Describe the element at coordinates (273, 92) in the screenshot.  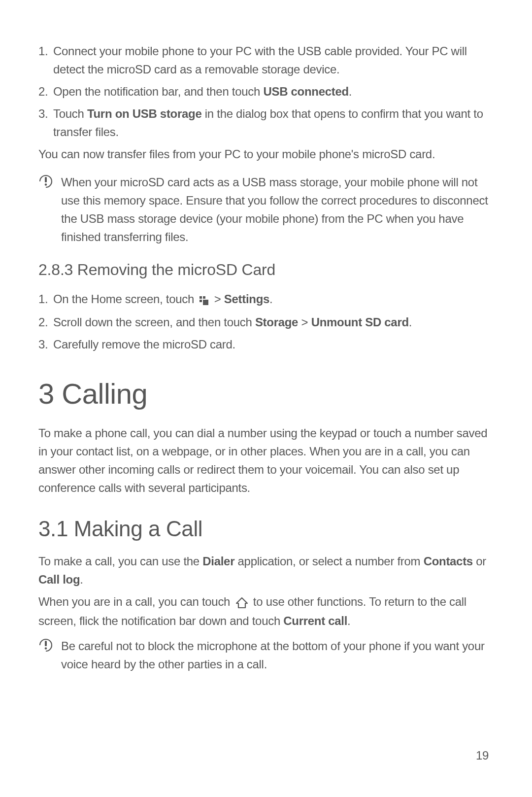
I see `step-text: Open the notification bar, and then touc…` at that location.